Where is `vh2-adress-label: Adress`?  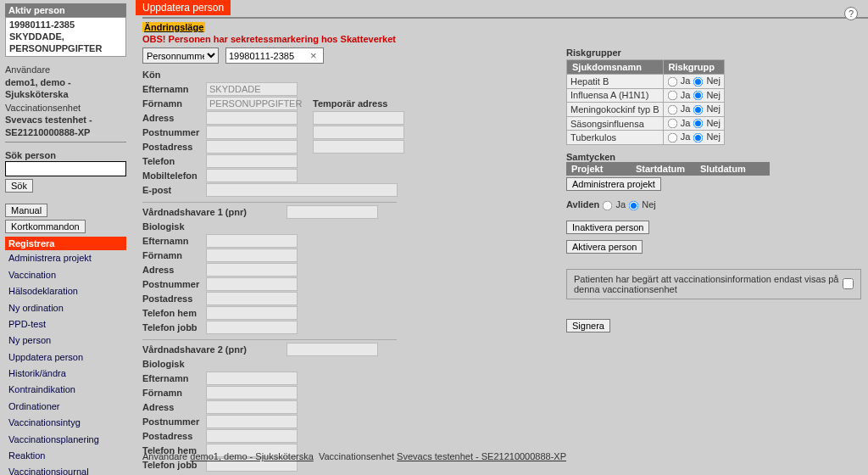
vh2-adress-label: Adress is located at coordinates (175, 407).